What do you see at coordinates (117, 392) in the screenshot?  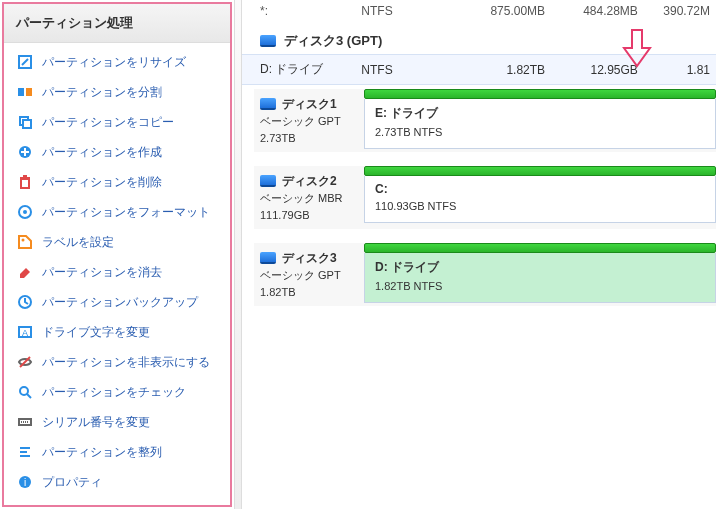 I see `sidebar-item-check: パーティションをチェック` at bounding box center [117, 392].